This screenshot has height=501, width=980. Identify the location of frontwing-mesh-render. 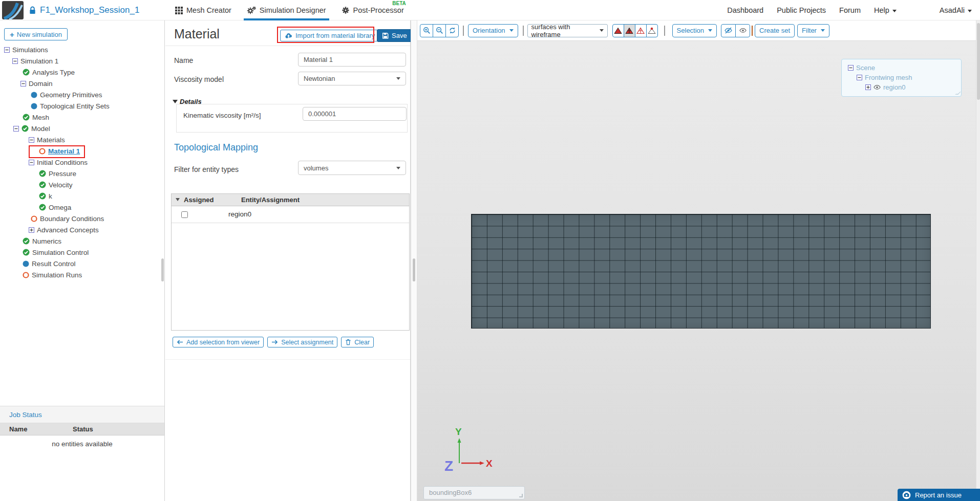
(701, 271).